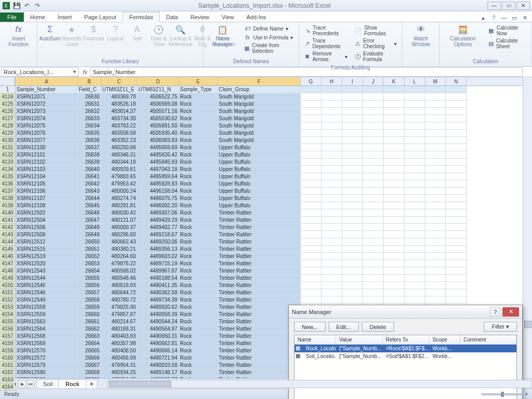 The width and height of the screenshot is (532, 399). Describe the element at coordinates (7, 198) in the screenshot. I see `row-header: 4138` at that location.